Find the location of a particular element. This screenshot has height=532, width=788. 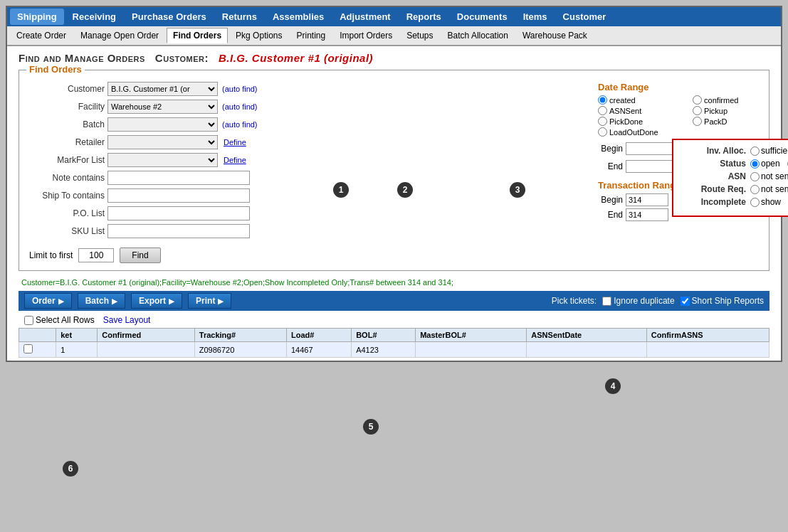

nav-reports: Reports is located at coordinates (424, 17).